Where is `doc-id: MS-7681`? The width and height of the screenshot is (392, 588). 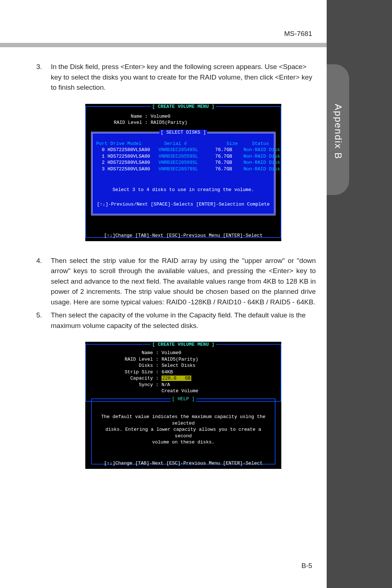
doc-id: MS-7681 is located at coordinates (298, 34).